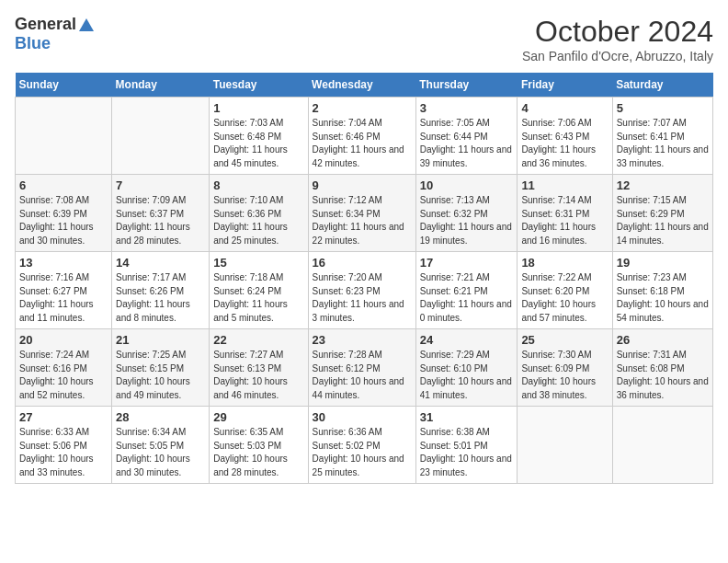 The height and width of the screenshot is (563, 728). Describe the element at coordinates (663, 298) in the screenshot. I see `day-info: Sunrise: 7:23 AM Sunset: 6:18 PM Dayligh…` at that location.